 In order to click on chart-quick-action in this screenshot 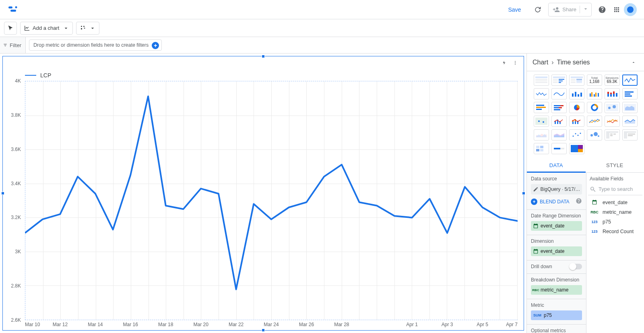, I will do `click(504, 63)`.